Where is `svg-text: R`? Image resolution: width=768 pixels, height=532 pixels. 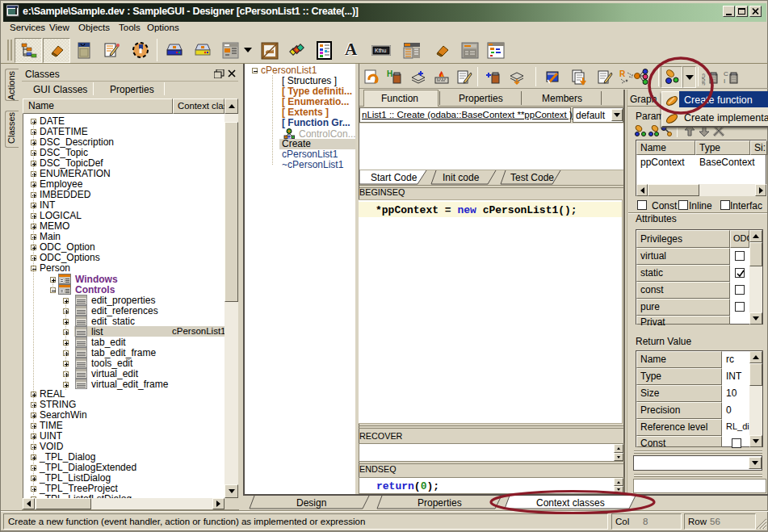
svg-text: R is located at coordinates (623, 74).